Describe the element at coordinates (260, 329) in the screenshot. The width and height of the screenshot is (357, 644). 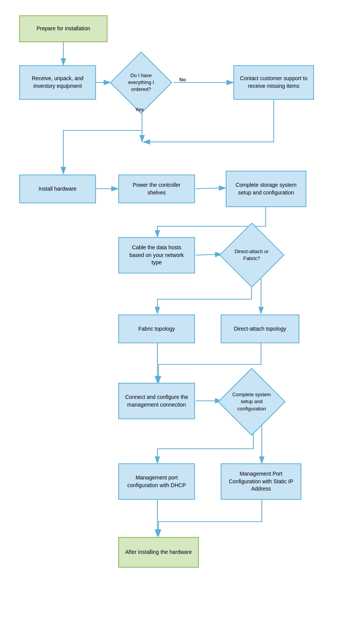
I see `direct-attach-topology-node: Direct-attach topology` at that location.